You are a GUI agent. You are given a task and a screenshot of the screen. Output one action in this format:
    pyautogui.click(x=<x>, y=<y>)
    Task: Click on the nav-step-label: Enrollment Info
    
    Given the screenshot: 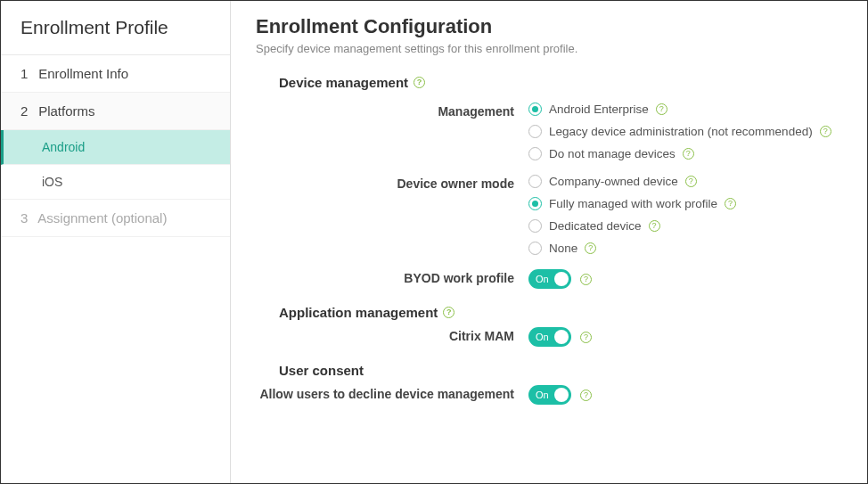 What is the action you would take?
    pyautogui.click(x=84, y=73)
    